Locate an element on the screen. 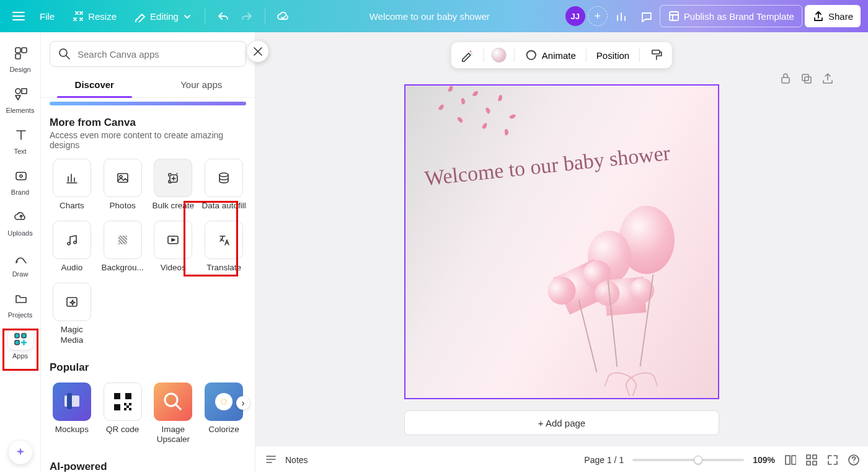  brand-icon is located at coordinates (20, 175).